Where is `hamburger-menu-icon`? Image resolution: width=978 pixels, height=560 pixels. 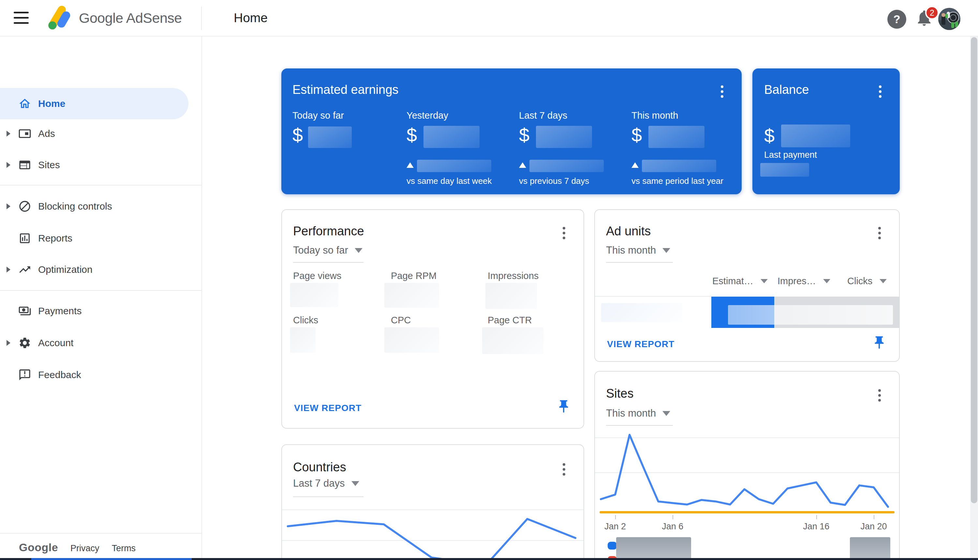
hamburger-menu-icon is located at coordinates (22, 18).